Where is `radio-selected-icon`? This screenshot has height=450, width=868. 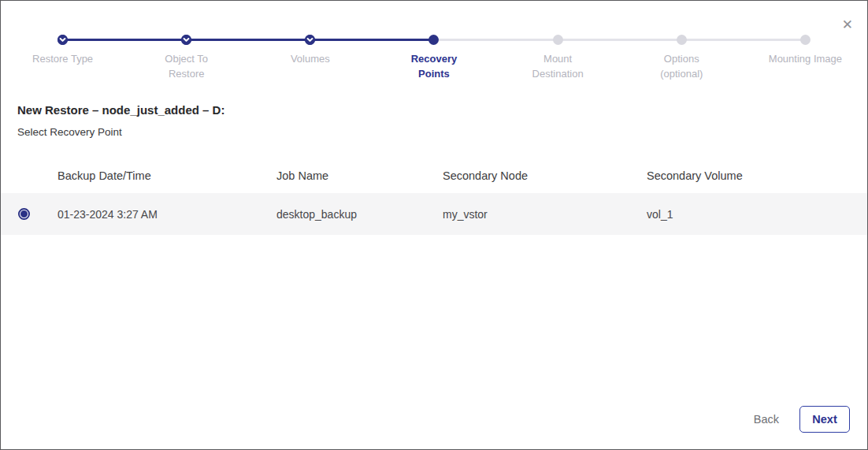 radio-selected-icon is located at coordinates (24, 214).